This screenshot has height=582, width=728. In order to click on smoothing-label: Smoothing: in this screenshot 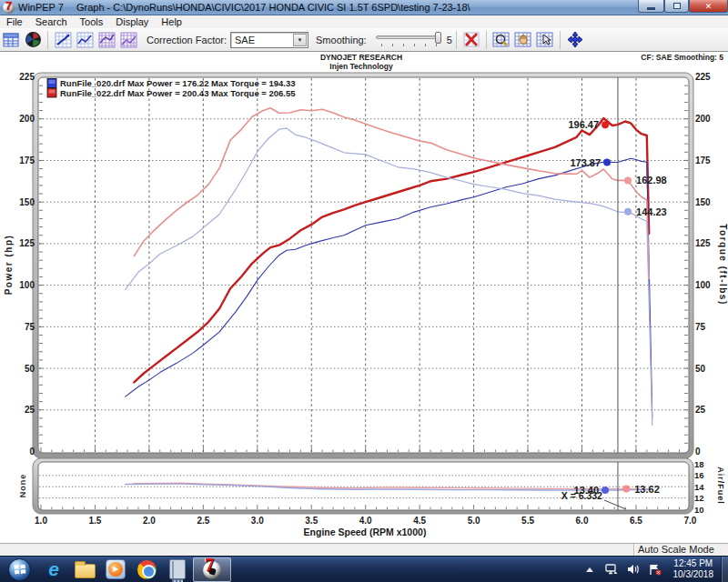, I will do `click(341, 40)`.